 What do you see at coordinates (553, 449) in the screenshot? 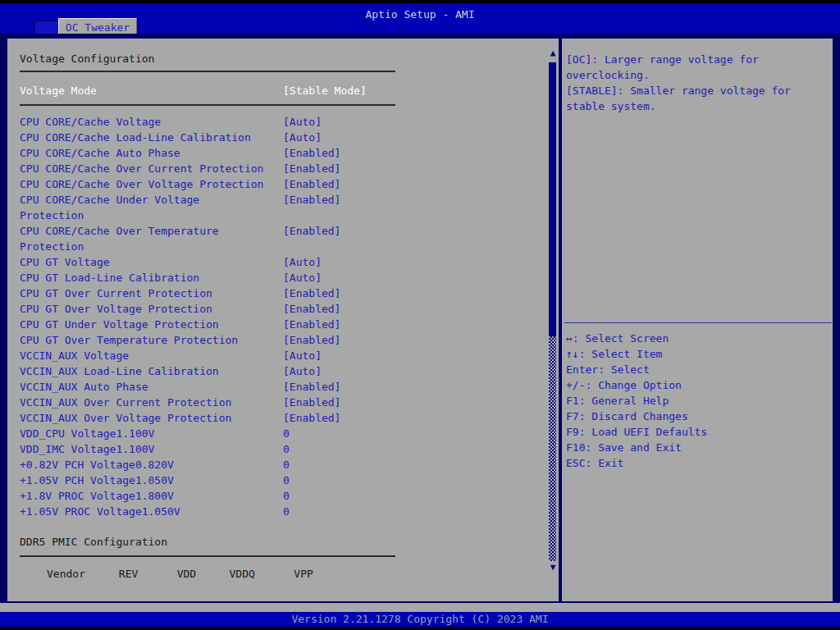
I see `scrollbar-track` at bounding box center [553, 449].